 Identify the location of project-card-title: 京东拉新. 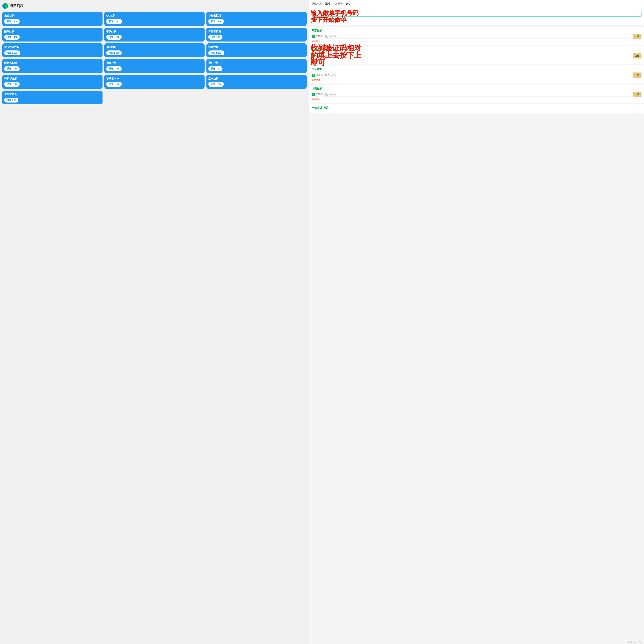
(257, 79).